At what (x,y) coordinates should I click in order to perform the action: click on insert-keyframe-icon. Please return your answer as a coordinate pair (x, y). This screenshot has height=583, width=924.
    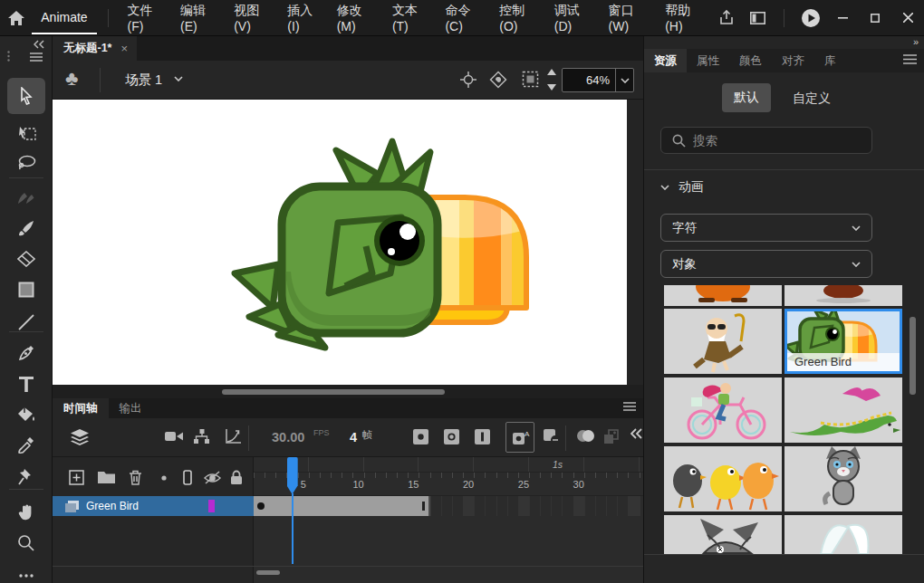
    Looking at the image, I should click on (420, 436).